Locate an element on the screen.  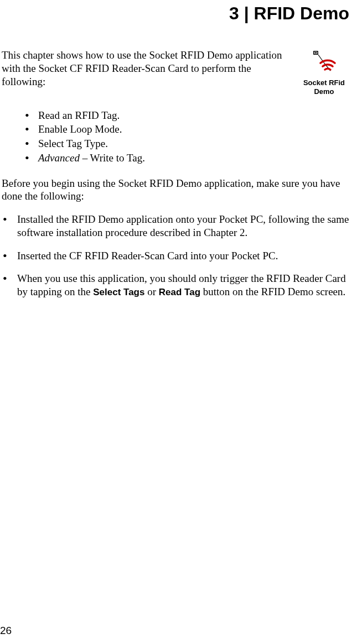
prereq-text: Inserted the CF RFID Reader-Scan Card in… is located at coordinates (147, 255).